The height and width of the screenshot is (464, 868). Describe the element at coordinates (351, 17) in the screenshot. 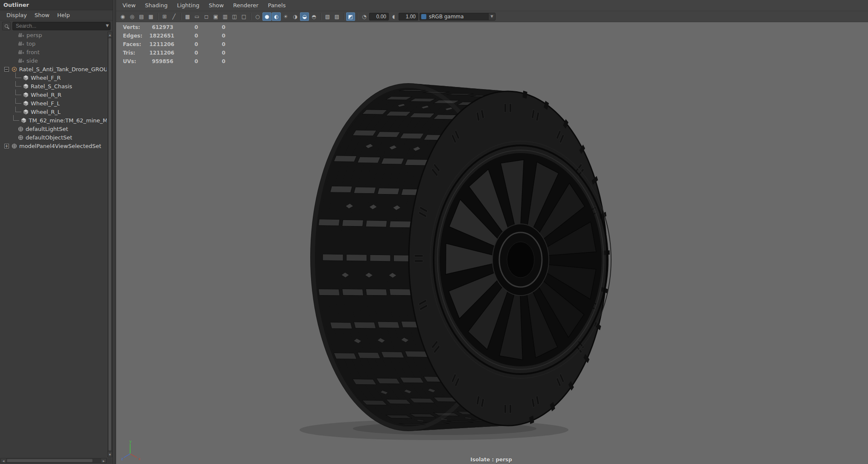

I see `isolate-select-icon: ◩` at that location.